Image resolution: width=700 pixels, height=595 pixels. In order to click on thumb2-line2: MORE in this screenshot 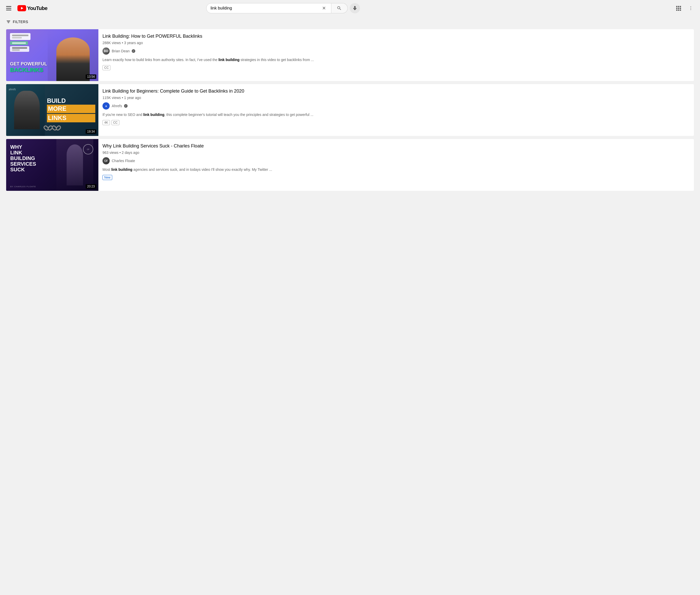, I will do `click(71, 109)`.